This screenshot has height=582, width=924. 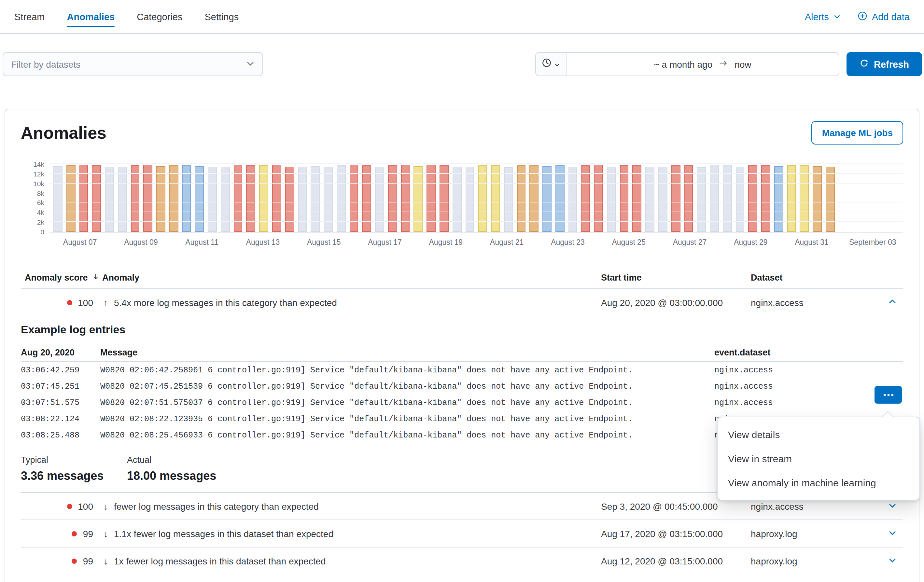 I want to click on log-dataset: nginx.access, so click(x=809, y=370).